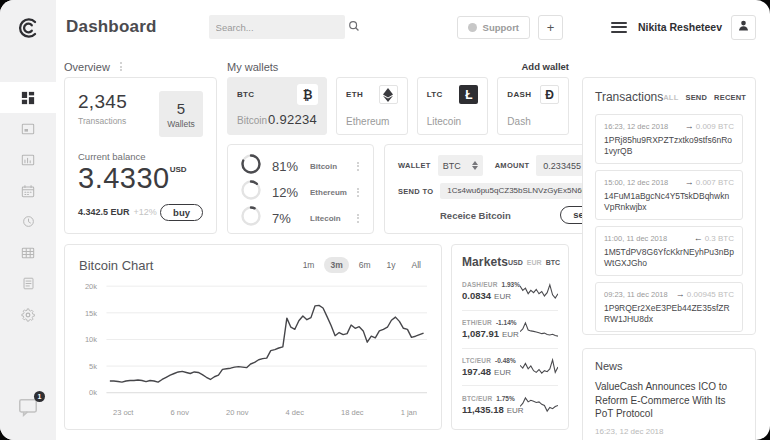 This screenshot has height=440, width=770. What do you see at coordinates (28, 252) in the screenshot?
I see `sidebar-item-table` at bounding box center [28, 252].